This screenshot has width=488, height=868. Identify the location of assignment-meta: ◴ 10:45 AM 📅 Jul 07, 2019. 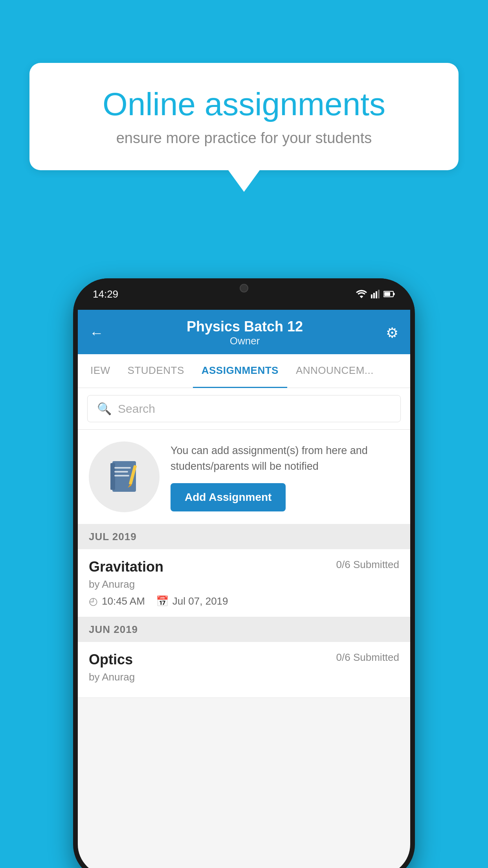
(244, 601).